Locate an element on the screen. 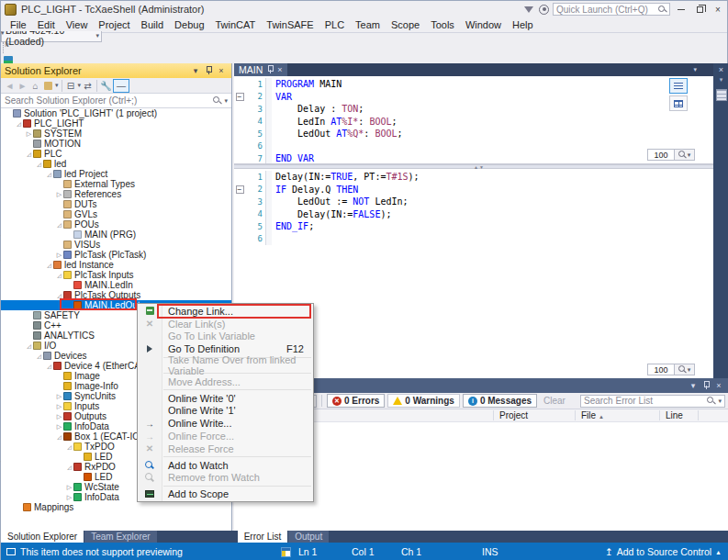 This screenshot has height=560, width=728. zoom-level-declaration: 100 is located at coordinates (661, 154).